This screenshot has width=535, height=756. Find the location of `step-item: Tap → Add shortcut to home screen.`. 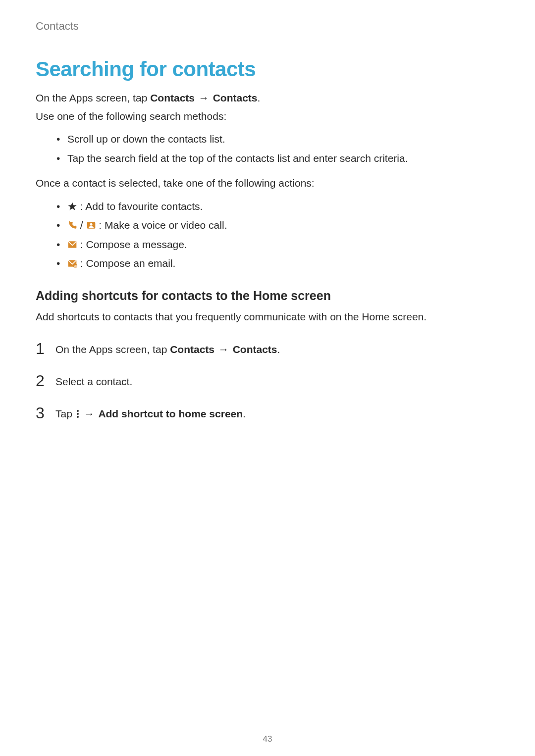

step-item: Tap → Add shortcut to home screen. is located at coordinates (268, 414).